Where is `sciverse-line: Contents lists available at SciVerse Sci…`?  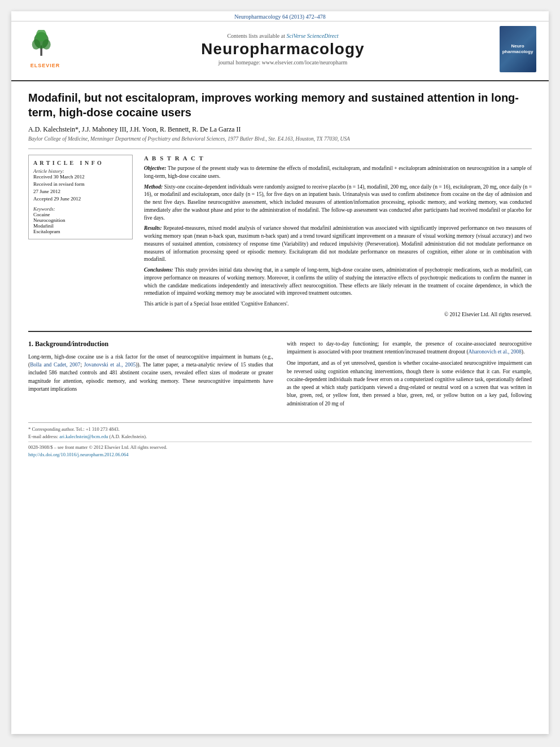 sciverse-line: Contents lists available at SciVerse Sci… is located at coordinates (283, 36).